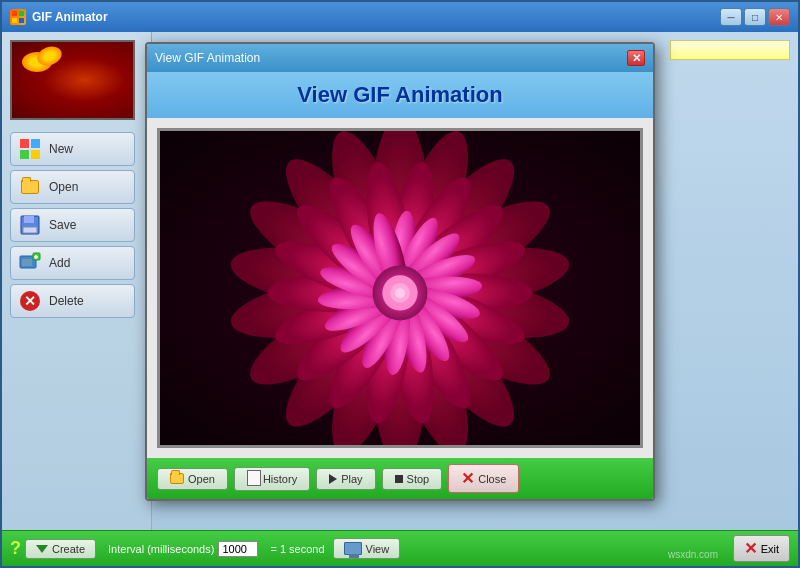 This screenshot has height=568, width=800. Describe the element at coordinates (272, 479) in the screenshot. I see `modal-history-button: History` at that location.